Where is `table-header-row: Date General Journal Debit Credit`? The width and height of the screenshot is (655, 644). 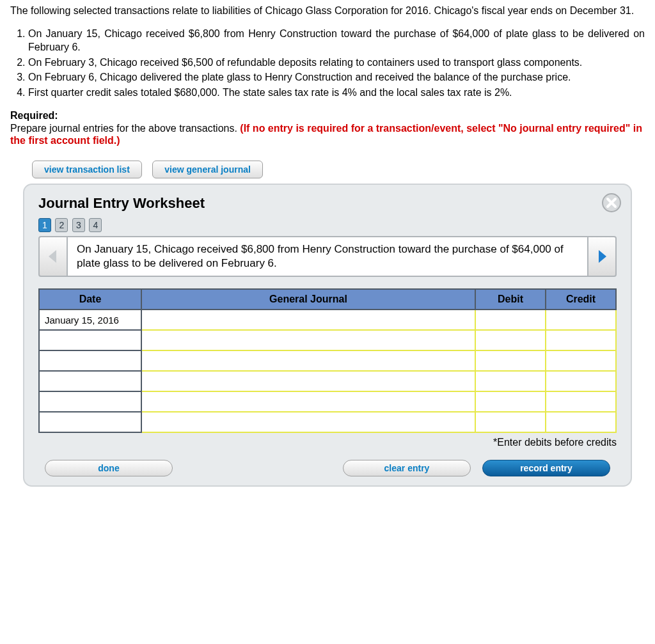
table-header-row: Date General Journal Debit Credit is located at coordinates (328, 299).